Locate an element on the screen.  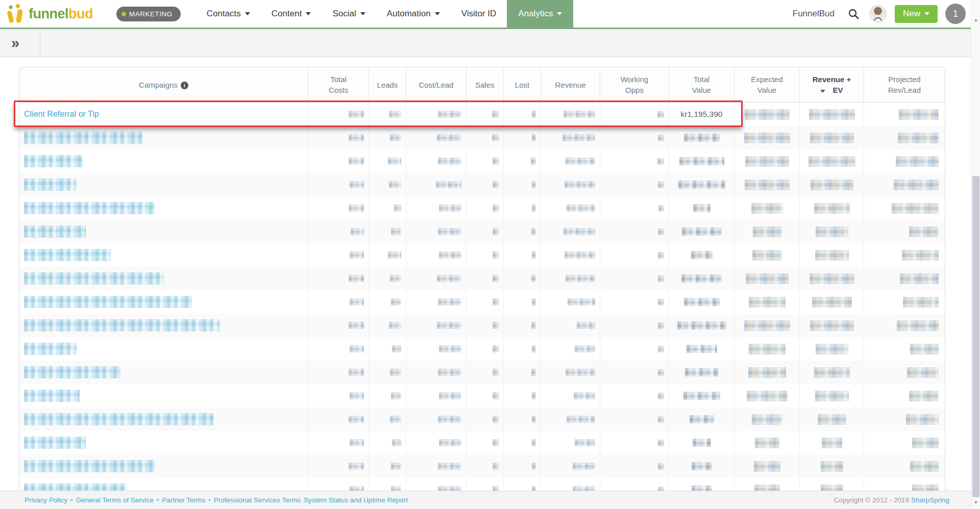
notification-badge: 1 is located at coordinates (955, 14).